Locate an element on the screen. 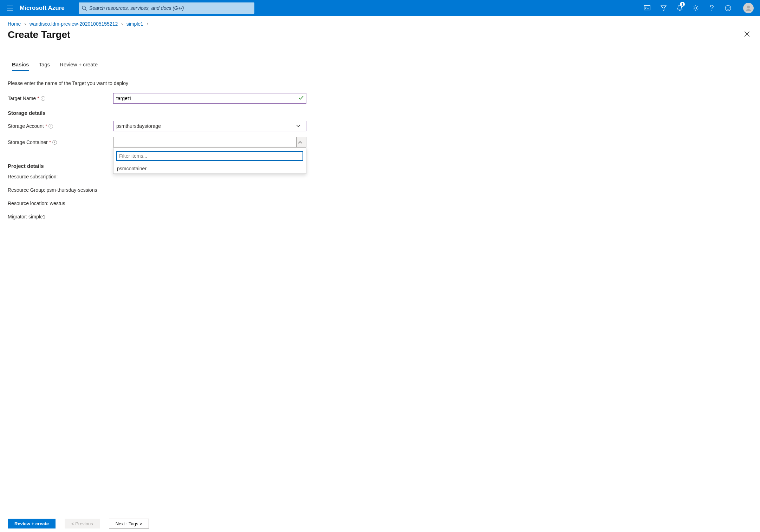  notifications-icon: 1 is located at coordinates (680, 8).